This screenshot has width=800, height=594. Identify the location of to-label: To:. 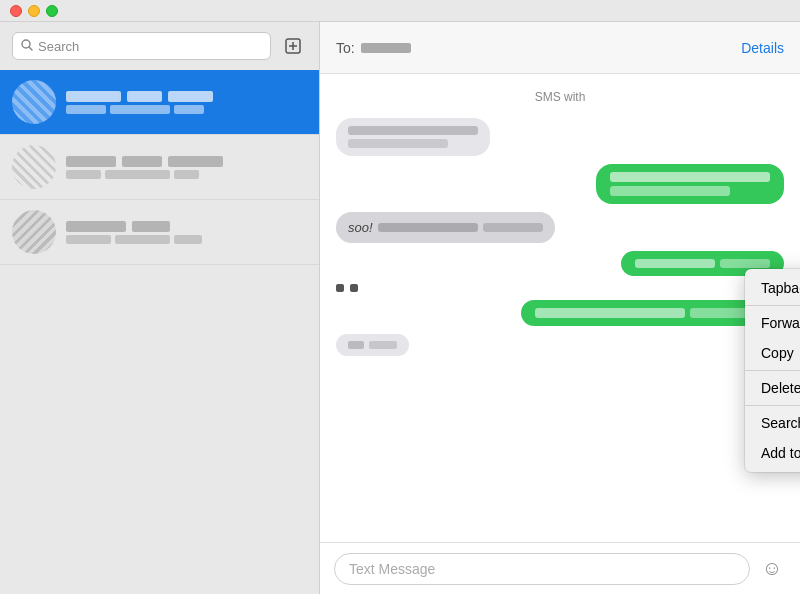
(346, 48).